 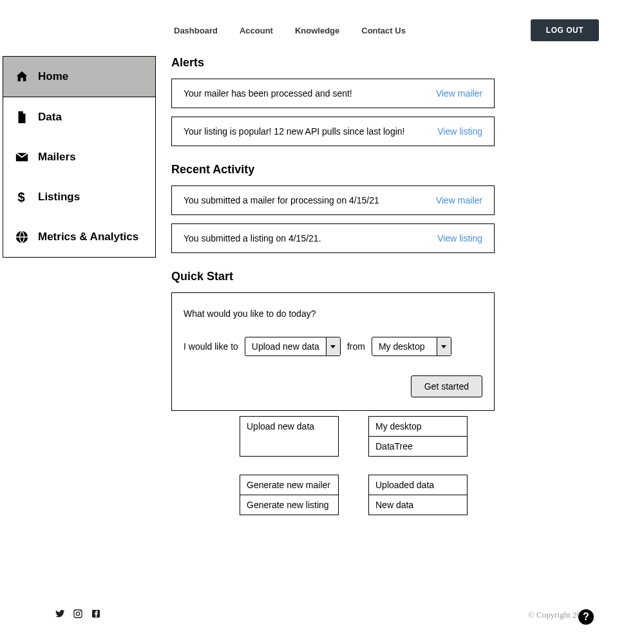 What do you see at coordinates (79, 197) in the screenshot?
I see `sidebar-item-listings: $ Listings` at bounding box center [79, 197].